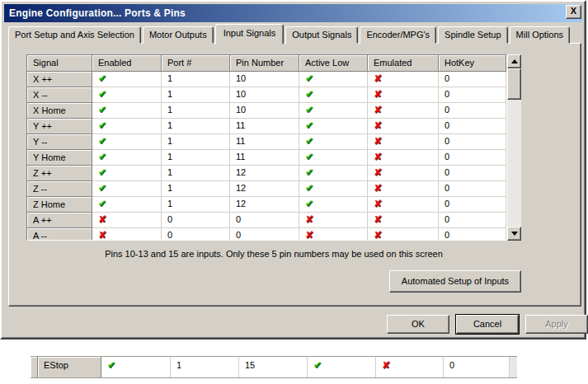  Describe the element at coordinates (574, 12) in the screenshot. I see `close-button: X` at that location.